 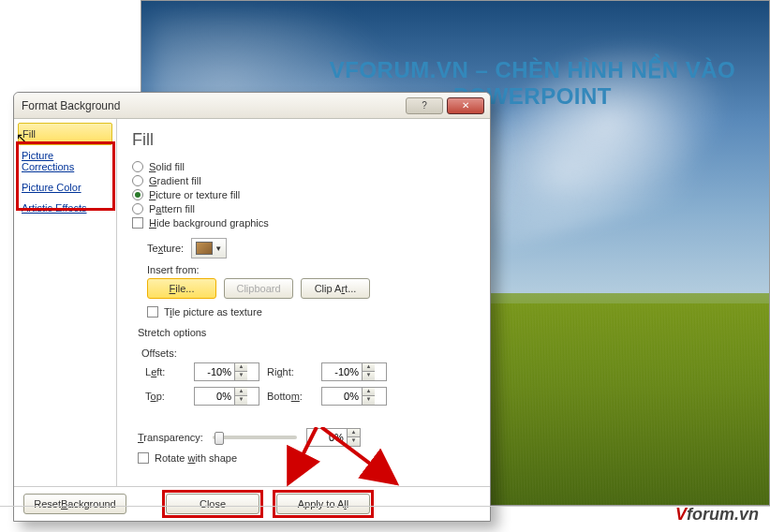 I want to click on chevron-down-icon: ▼, so click(x=218, y=249).